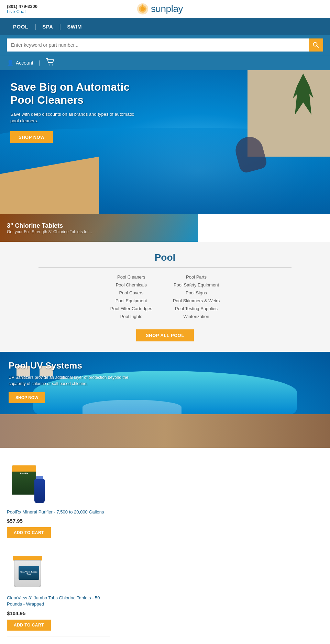  What do you see at coordinates (131, 317) in the screenshot?
I see `pool-cat-lights: Pool Lights` at bounding box center [131, 317].